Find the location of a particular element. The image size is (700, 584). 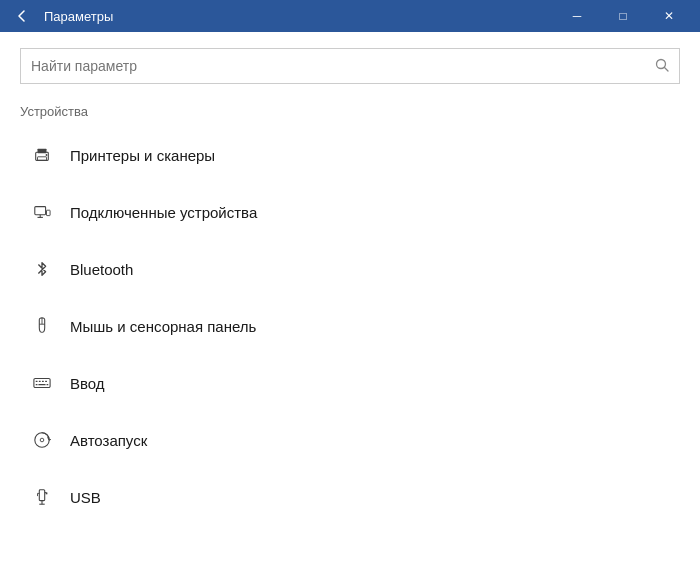

menu-item-usb: USB is located at coordinates (350, 498).